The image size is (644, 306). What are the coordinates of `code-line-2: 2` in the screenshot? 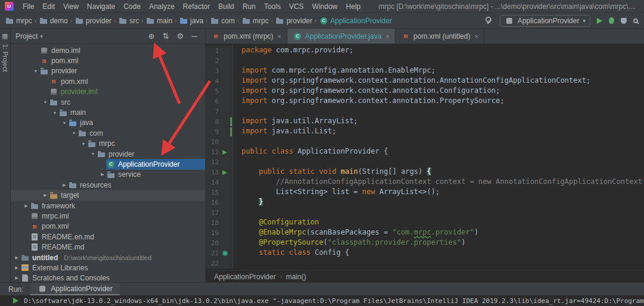 It's located at (425, 61).